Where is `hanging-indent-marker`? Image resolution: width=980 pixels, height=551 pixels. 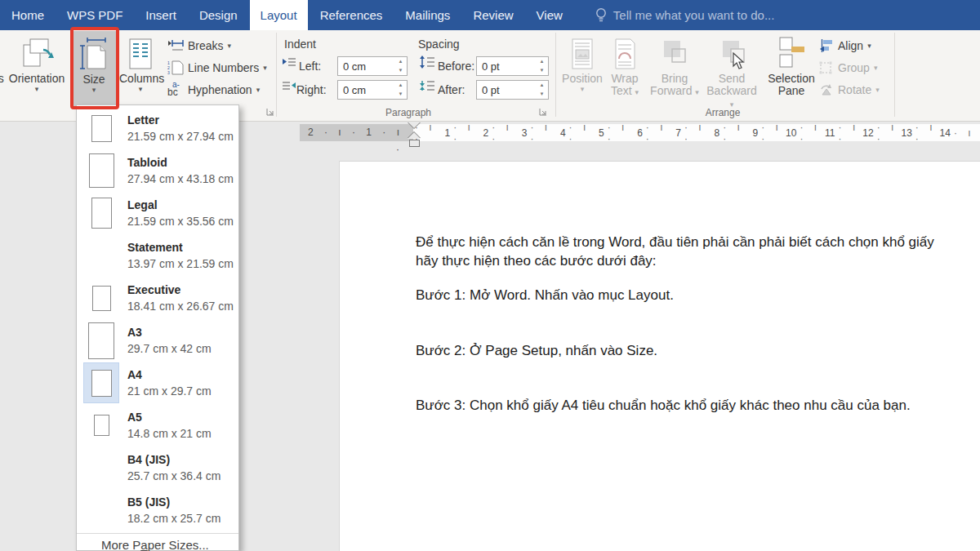
hanging-indent-marker is located at coordinates (414, 136).